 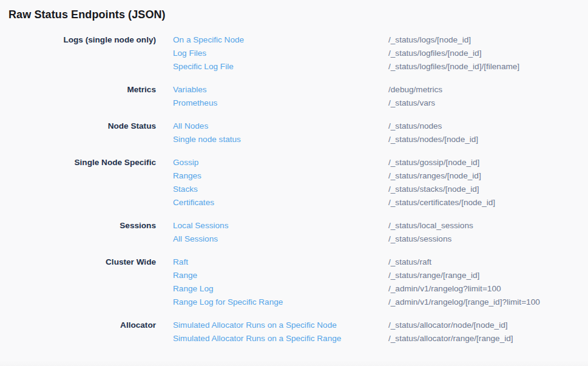 I want to click on bottom-fade, so click(x=294, y=363).